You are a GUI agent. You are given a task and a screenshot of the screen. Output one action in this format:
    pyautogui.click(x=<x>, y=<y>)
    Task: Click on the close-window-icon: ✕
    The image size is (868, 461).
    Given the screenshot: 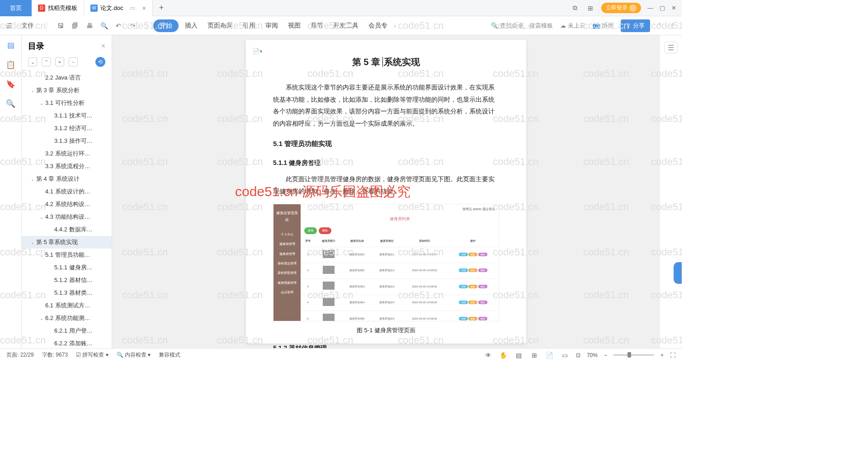 What is the action you would take?
    pyautogui.click(x=674, y=8)
    